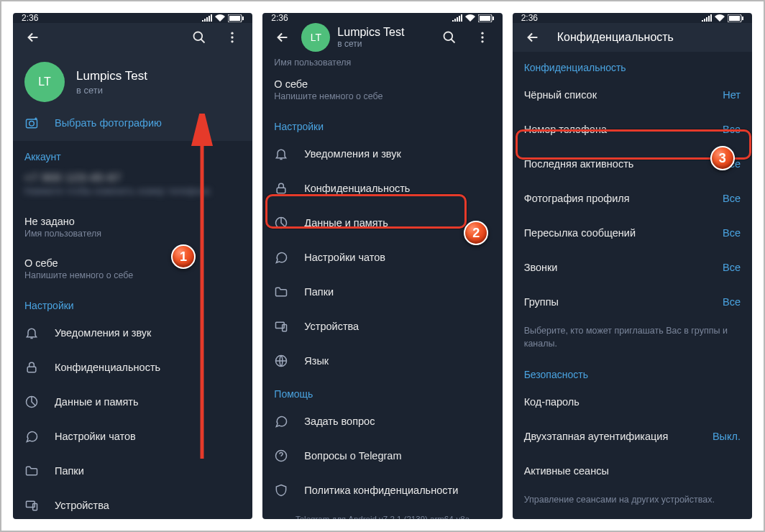 Image resolution: width=765 pixels, height=532 pixels. Describe the element at coordinates (633, 95) in the screenshot. I see `privacy-blacklist: Чёрный список Нет` at that location.